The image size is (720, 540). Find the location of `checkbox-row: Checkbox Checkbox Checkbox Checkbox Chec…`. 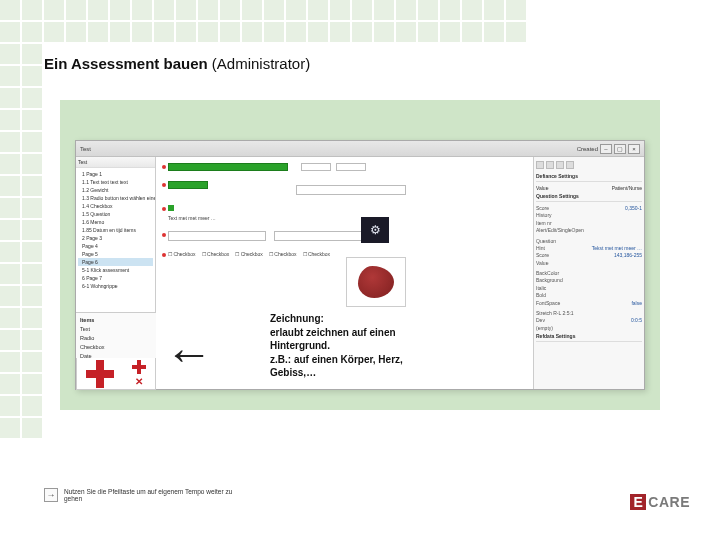

checkbox-row: Checkbox Checkbox Checkbox Checkbox Chec… is located at coordinates (249, 254).